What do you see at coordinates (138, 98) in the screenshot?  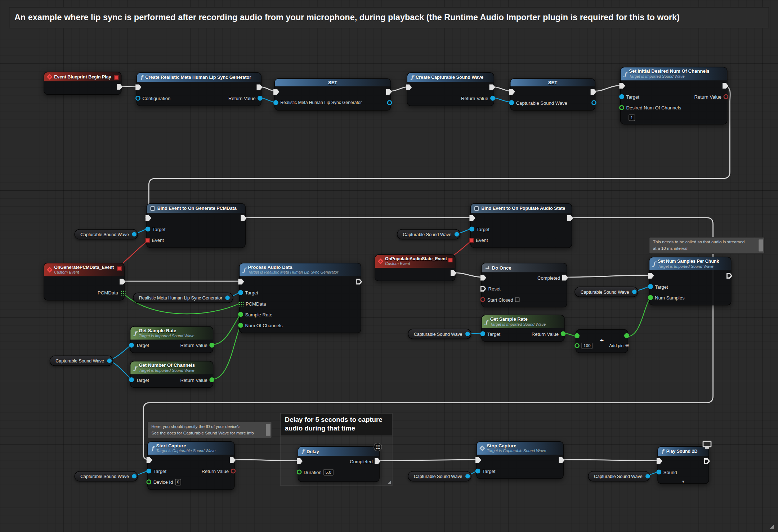 I see `configuration-pin` at bounding box center [138, 98].